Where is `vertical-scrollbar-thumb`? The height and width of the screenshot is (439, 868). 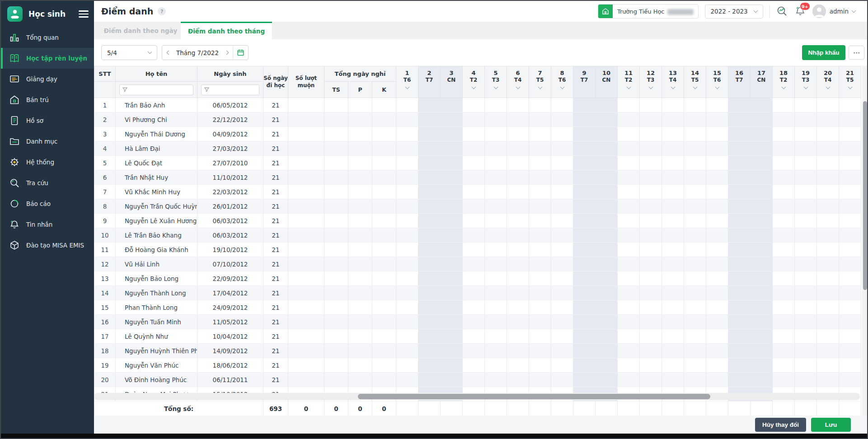
vertical-scrollbar-thumb is located at coordinates (865, 196).